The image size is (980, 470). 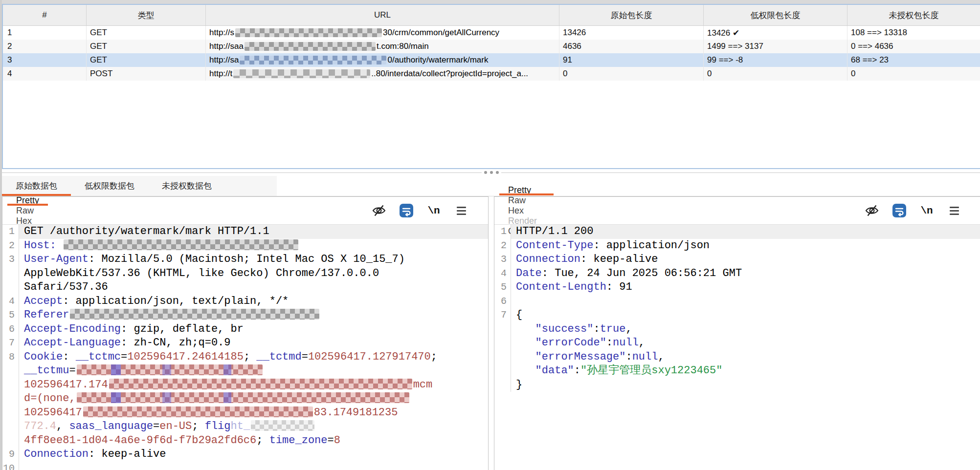 What do you see at coordinates (356, 412) in the screenshot?
I see `code-text: 83.1749181235` at bounding box center [356, 412].